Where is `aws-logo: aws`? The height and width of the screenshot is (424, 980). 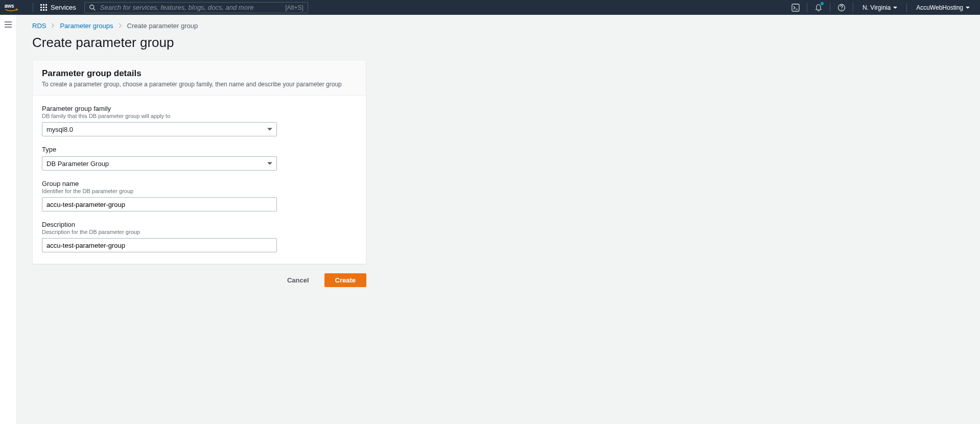 aws-logo: aws is located at coordinates (14, 8).